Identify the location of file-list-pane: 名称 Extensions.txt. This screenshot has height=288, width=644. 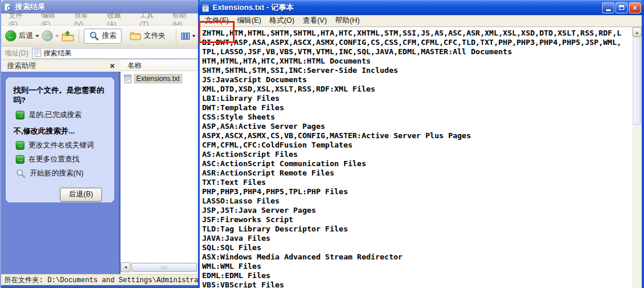
(161, 167).